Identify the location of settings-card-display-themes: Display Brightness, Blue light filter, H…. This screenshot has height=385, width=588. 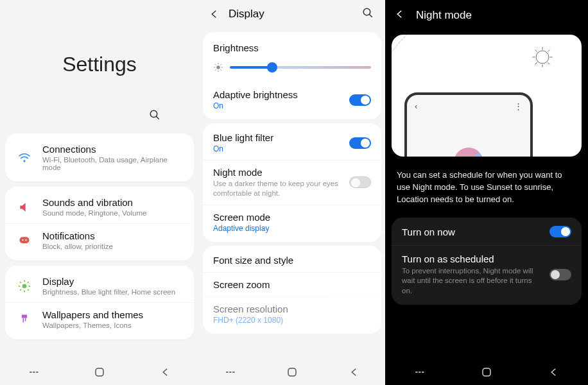
(99, 303).